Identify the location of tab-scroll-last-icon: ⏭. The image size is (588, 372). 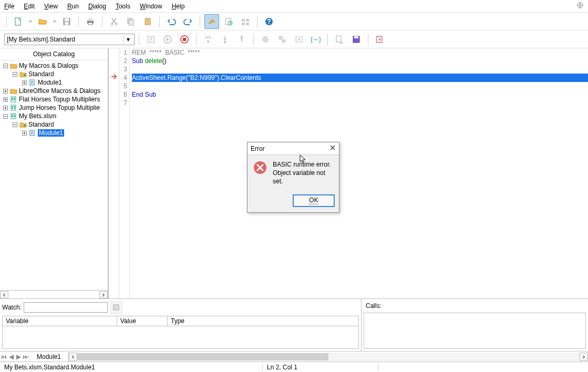
(26, 357).